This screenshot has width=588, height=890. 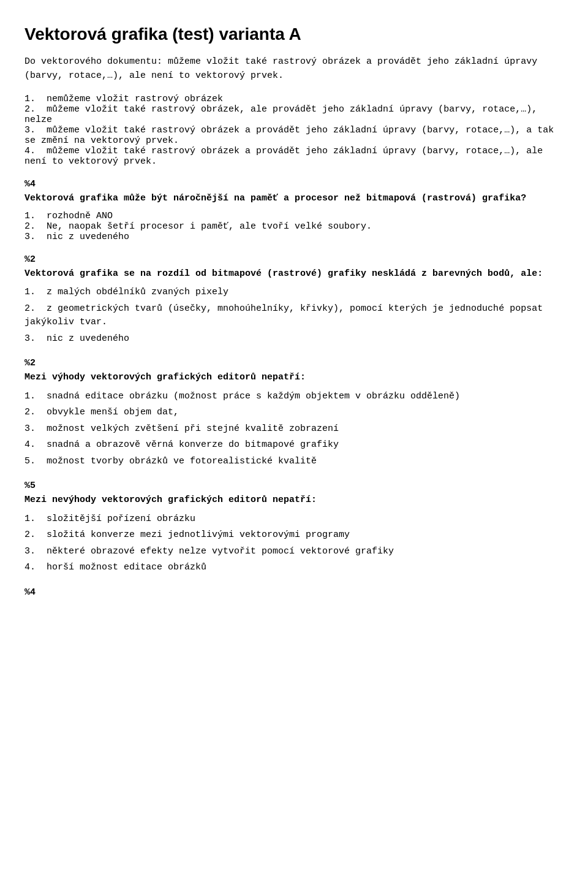 What do you see at coordinates (291, 462) in the screenshot?
I see `q2b-answer-5: 5. možnost tvorby obrázků ve fotorealist…` at bounding box center [291, 462].